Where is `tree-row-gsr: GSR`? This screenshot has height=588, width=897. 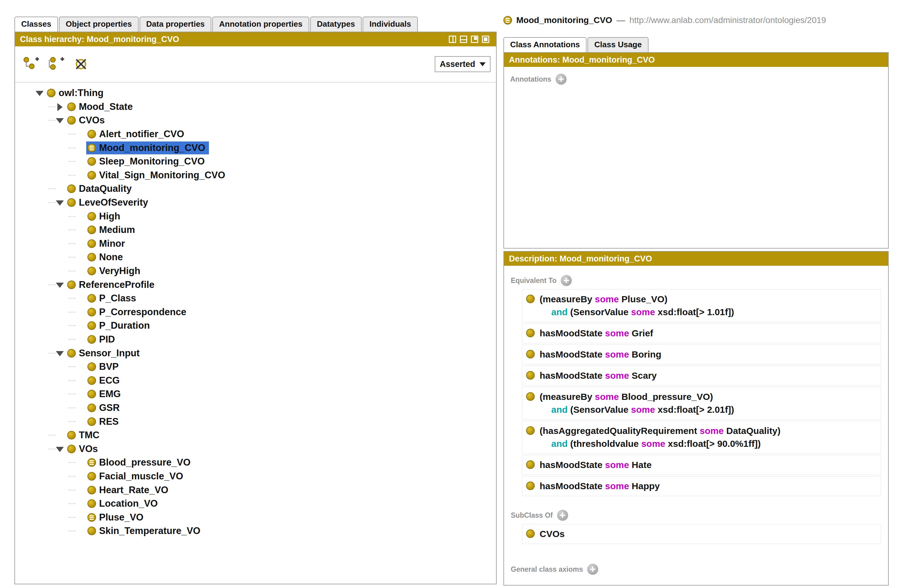
tree-row-gsr: GSR is located at coordinates (256, 408).